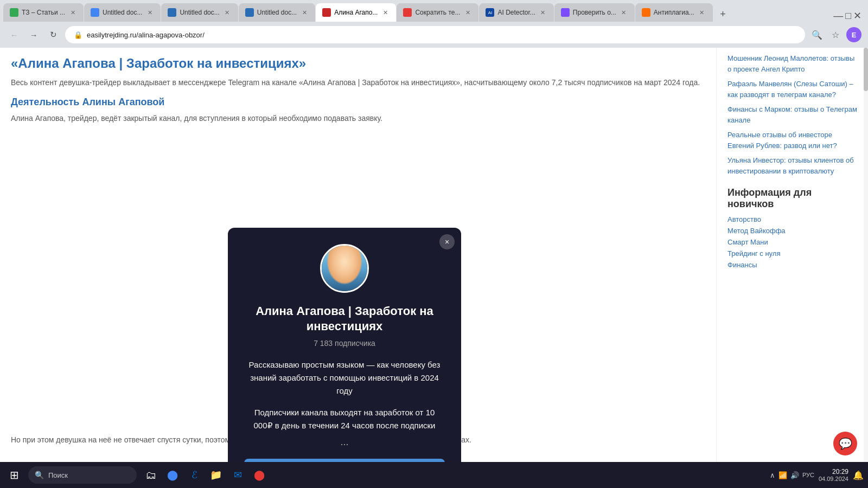 The image size is (868, 488). What do you see at coordinates (53, 35) in the screenshot?
I see `refresh-button: ↻` at bounding box center [53, 35].